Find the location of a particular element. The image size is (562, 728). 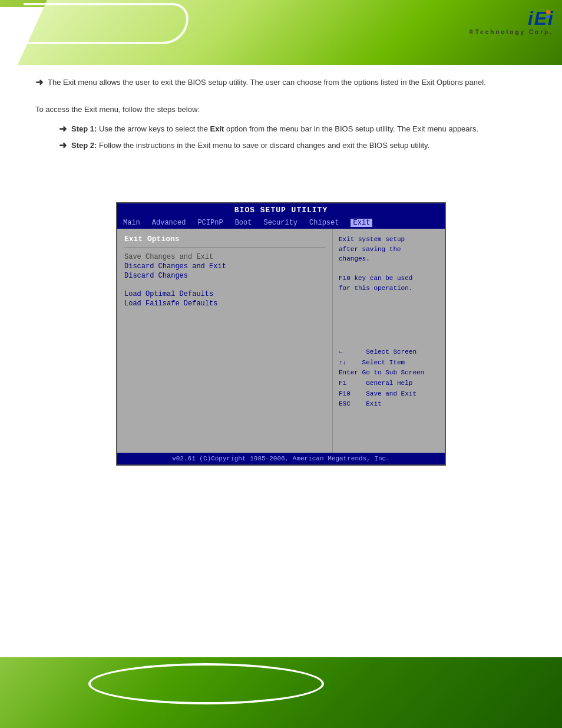

dot-blue is located at coordinates (548, 17).